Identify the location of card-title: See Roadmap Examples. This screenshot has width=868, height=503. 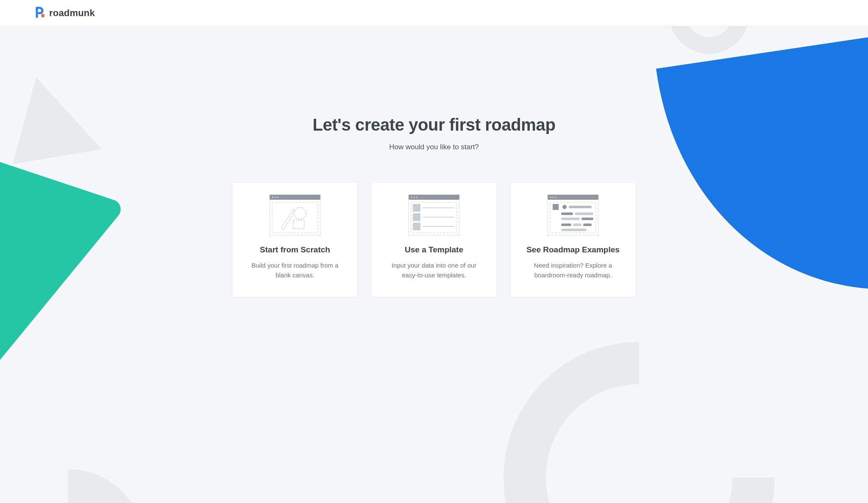
(573, 250).